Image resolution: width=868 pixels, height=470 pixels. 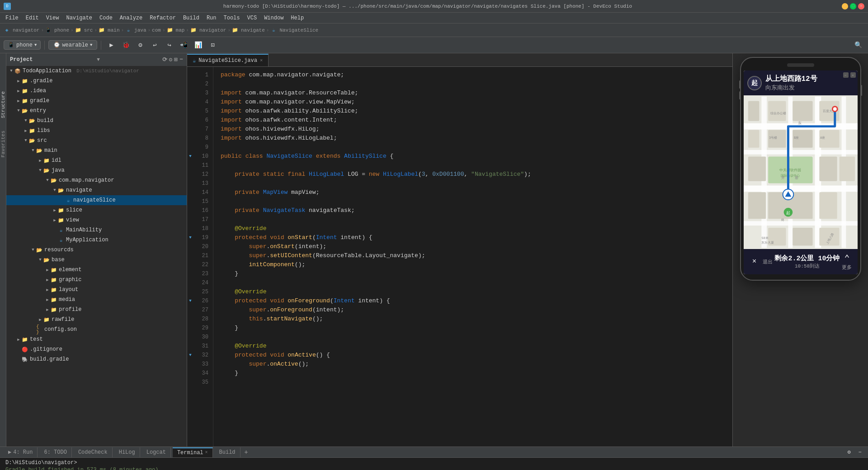 I want to click on device-selector: 📱 phone ▼, so click(x=22, y=45).